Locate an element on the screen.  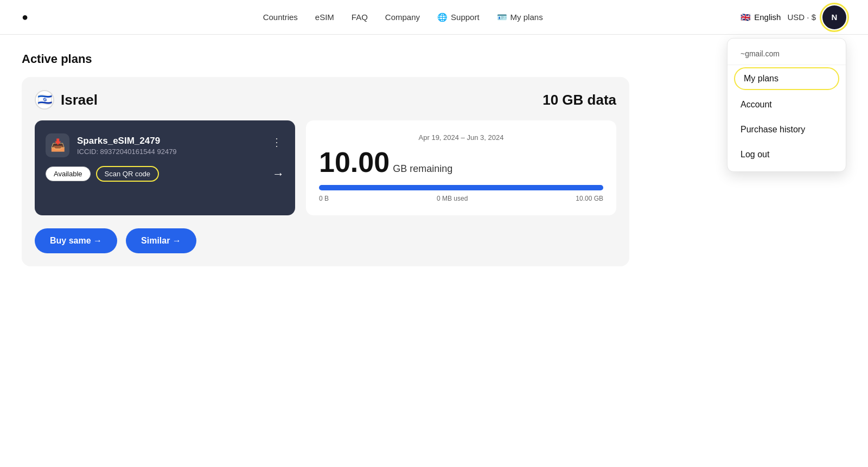
esim-actions: Available Scan QR code → is located at coordinates (165, 174).